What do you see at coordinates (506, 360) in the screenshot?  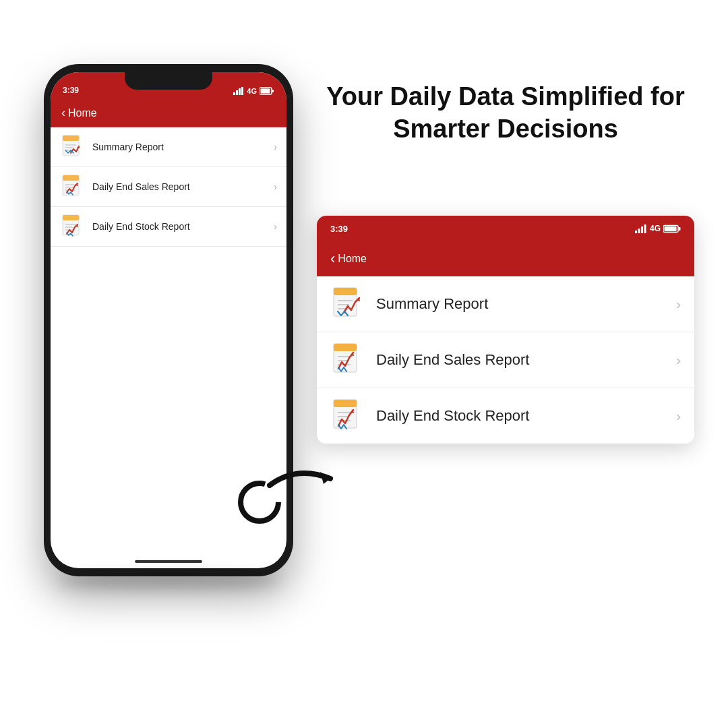 I see `tablet-list-item-sales: Daily End Sales Report ›` at bounding box center [506, 360].